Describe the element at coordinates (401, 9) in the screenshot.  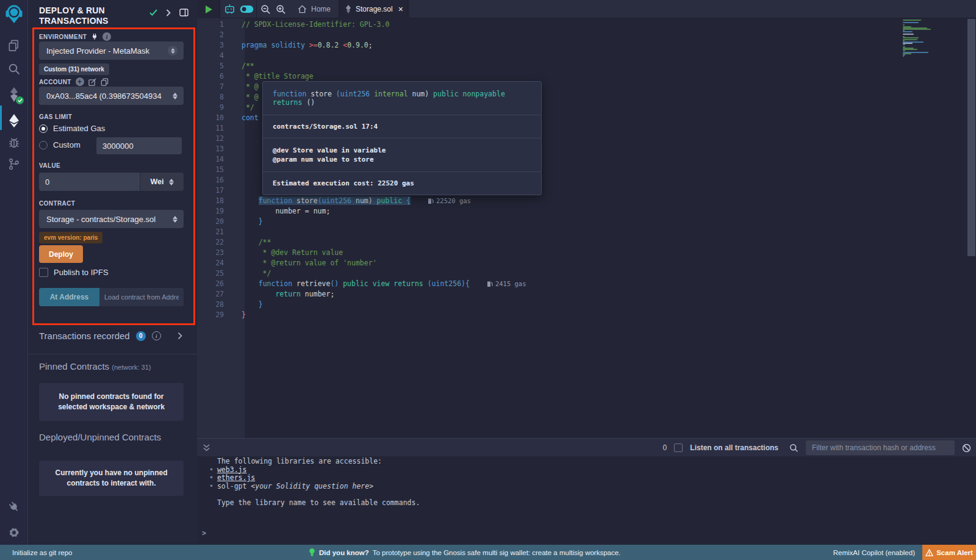
I see `close-tab-icon: ×` at that location.